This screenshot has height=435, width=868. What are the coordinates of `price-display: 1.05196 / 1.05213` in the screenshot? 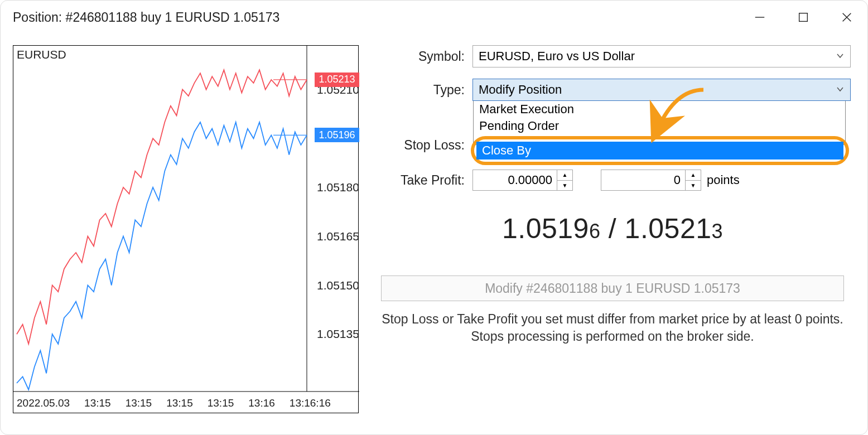 It's located at (613, 229).